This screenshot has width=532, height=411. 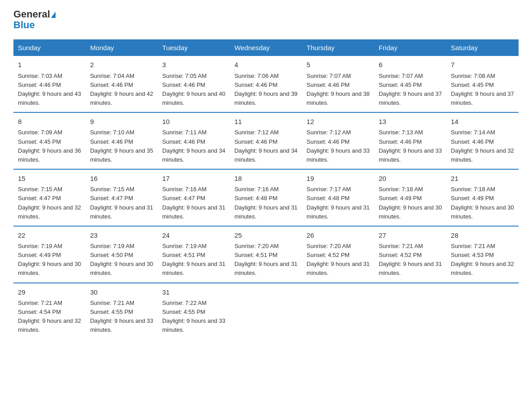 I want to click on calendar-week-row: 1 Sunrise: 7:03 AM Sunset: 4:46 PM Dayli…, so click(x=266, y=84).